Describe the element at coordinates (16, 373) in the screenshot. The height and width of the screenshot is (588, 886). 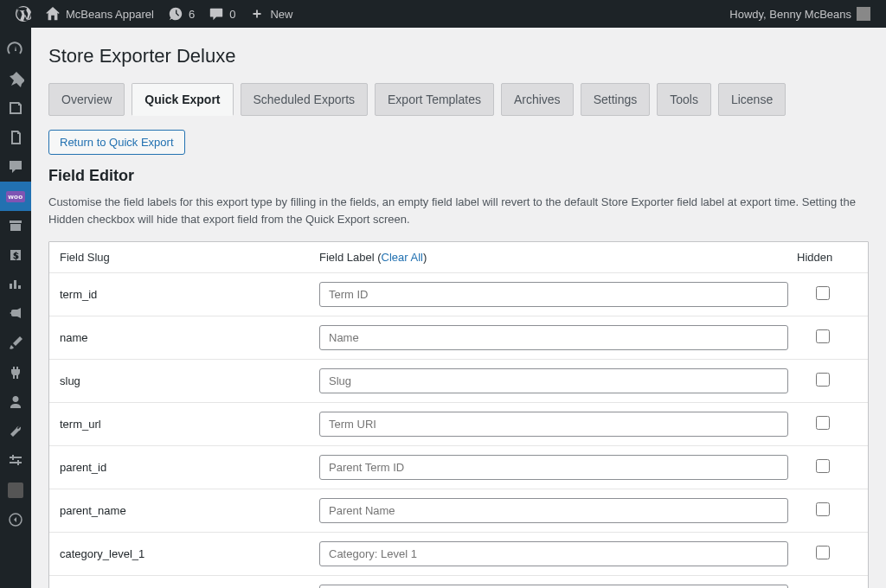
I see `sidebar-plugins` at that location.